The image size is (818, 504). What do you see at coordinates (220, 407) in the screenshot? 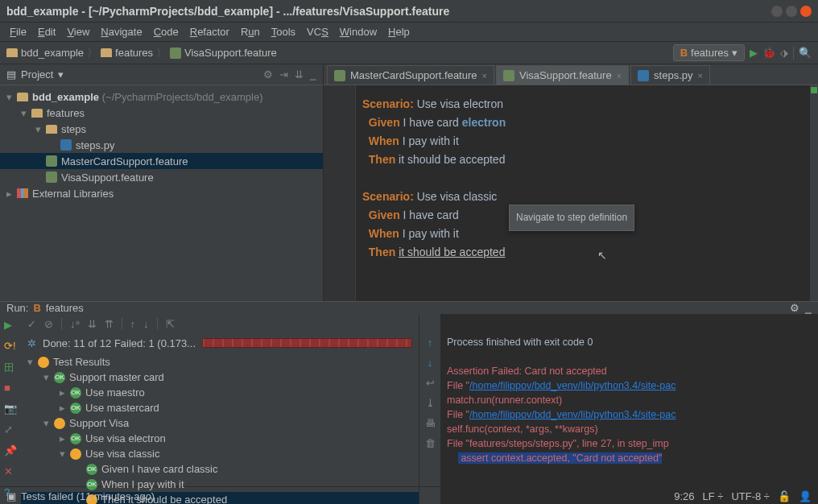
I see `test-tree-row: OKUse mastercard` at bounding box center [220, 407].